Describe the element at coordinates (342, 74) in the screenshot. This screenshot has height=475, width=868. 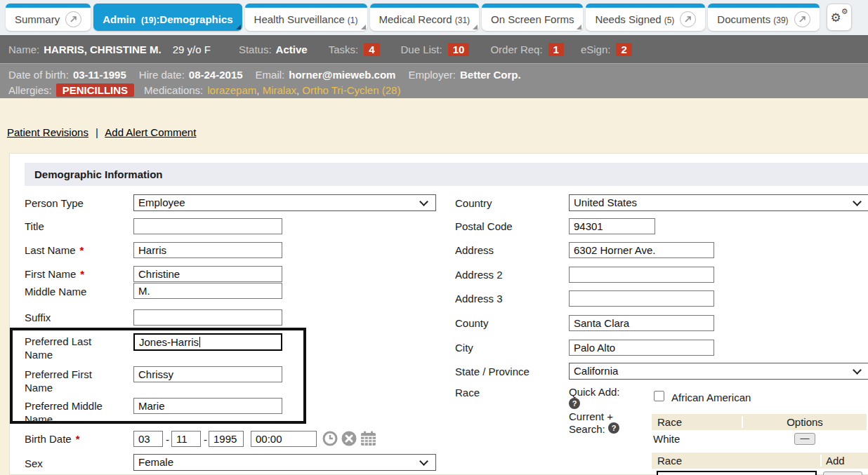
I see `email-value: horner@mieweb.com` at that location.